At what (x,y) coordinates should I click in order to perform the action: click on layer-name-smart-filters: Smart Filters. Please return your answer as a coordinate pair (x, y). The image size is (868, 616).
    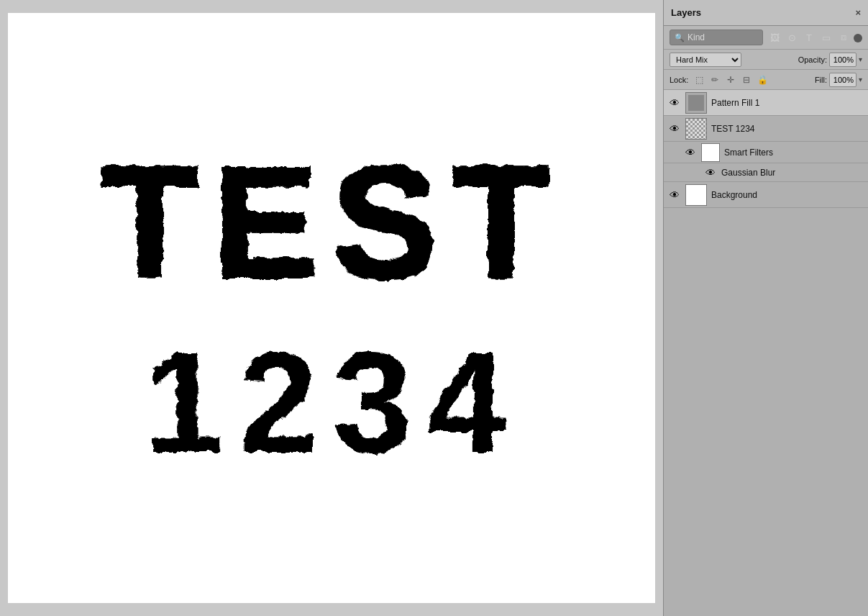
    Looking at the image, I should click on (794, 153).